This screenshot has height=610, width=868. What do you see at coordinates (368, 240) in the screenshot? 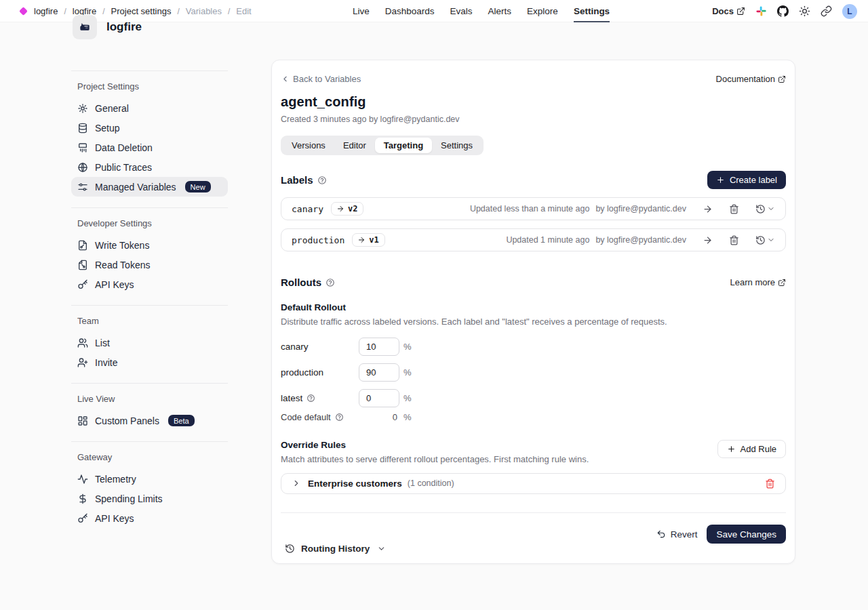
I see `label-version-chip: v1` at bounding box center [368, 240].